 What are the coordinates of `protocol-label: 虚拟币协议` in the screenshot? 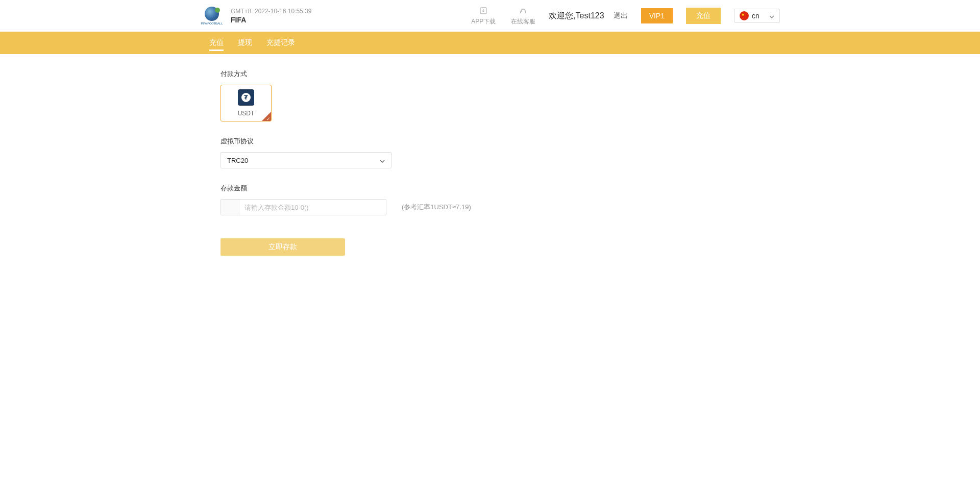 It's located at (490, 141).